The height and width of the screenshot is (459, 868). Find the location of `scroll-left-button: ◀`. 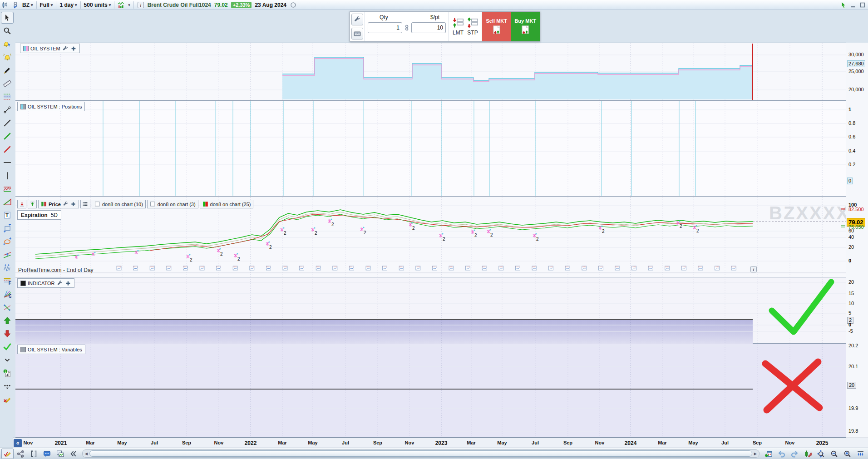

scroll-left-button: ◀ is located at coordinates (86, 454).